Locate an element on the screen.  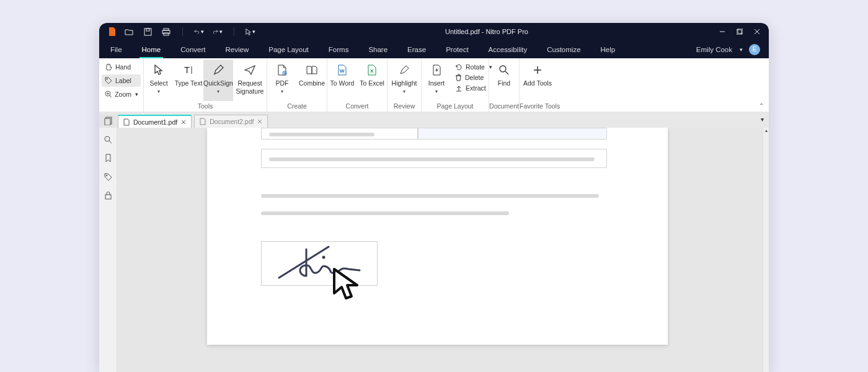
zoom-icon is located at coordinates (108, 94).